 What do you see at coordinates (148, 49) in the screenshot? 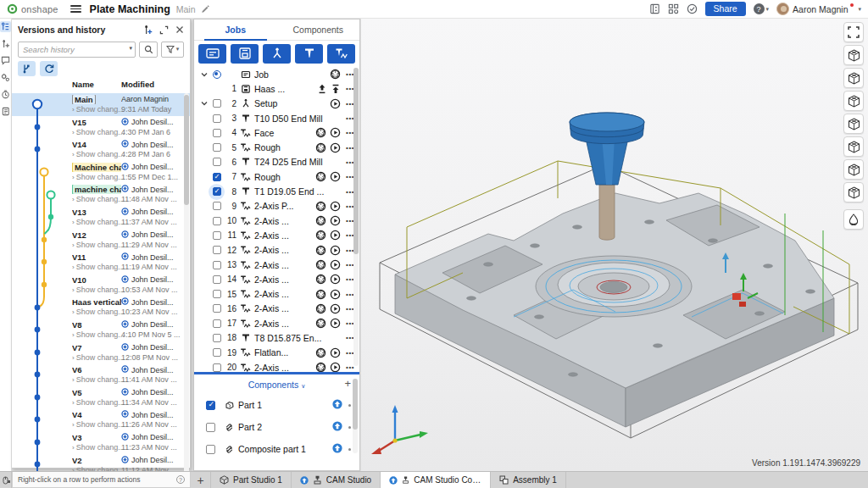
I see `search-icon` at bounding box center [148, 49].